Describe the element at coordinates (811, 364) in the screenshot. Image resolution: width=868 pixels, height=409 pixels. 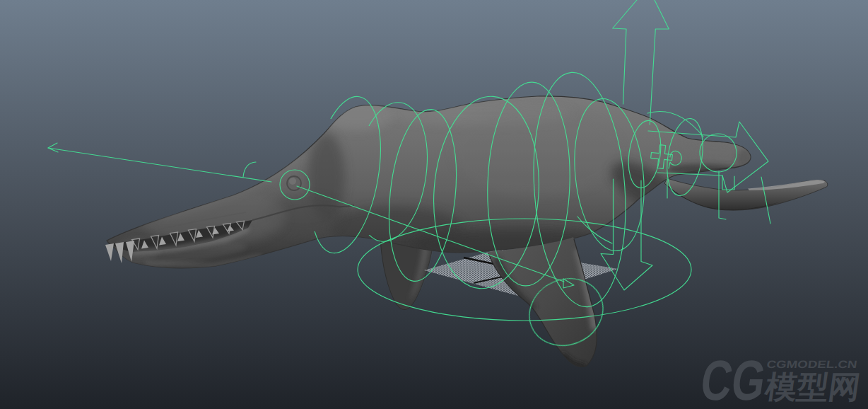
I see `svg-text: CGMODEL.CN` at that location.